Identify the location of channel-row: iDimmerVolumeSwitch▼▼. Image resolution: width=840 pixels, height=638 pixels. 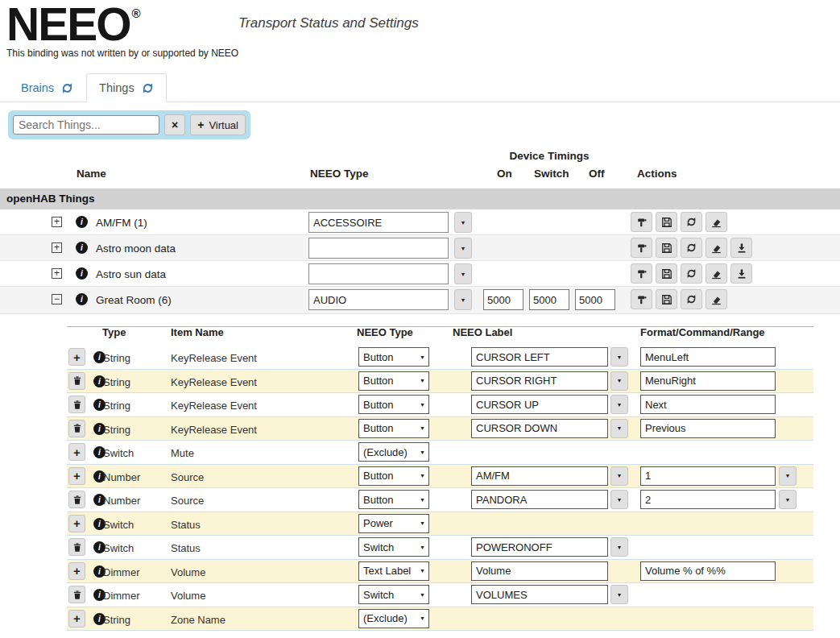
(440, 595).